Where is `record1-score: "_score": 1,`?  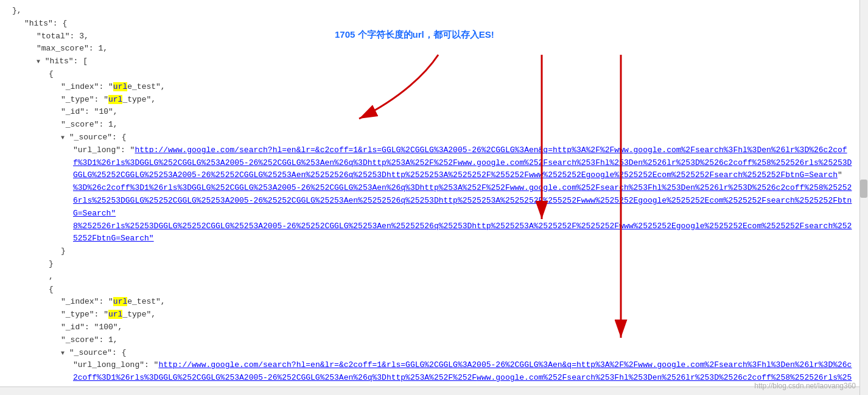 record1-score: "_score": 1, is located at coordinates (434, 125).